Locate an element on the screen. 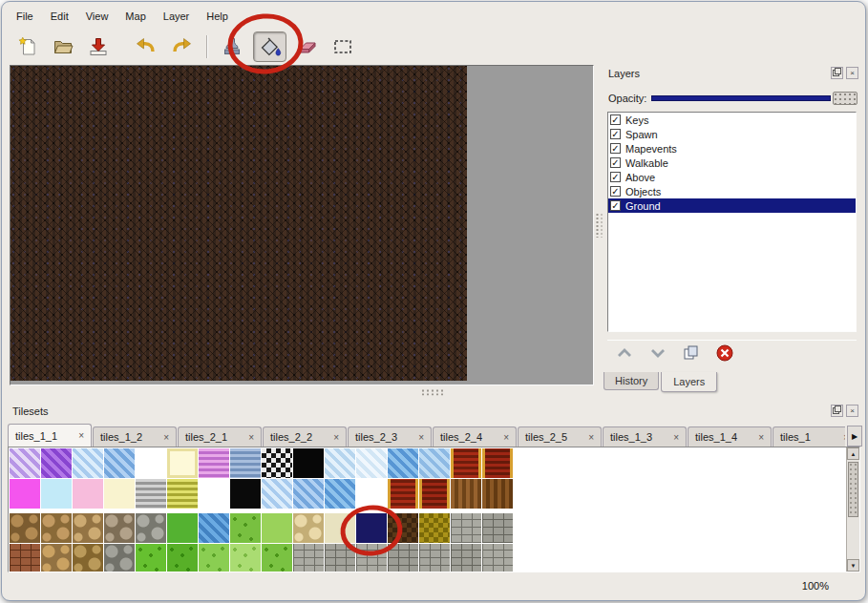  tileset-vertical-scrollbar: ▲ ▼ is located at coordinates (853, 509).